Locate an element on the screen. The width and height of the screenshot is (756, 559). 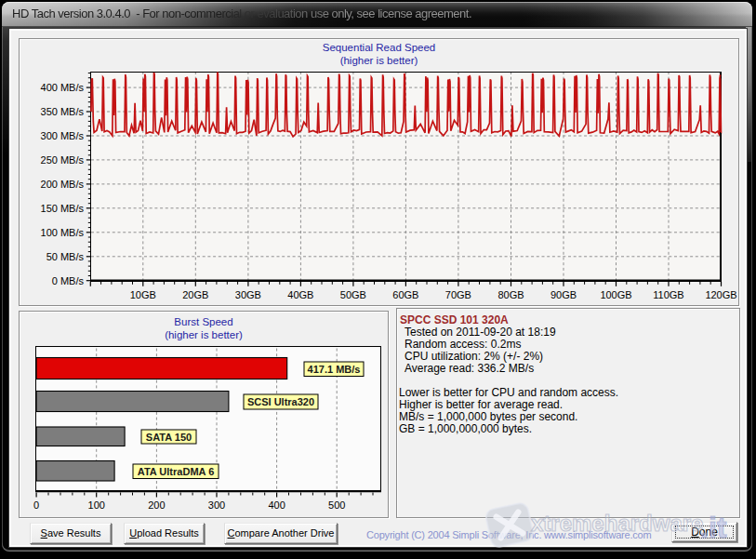
svg-text: 400 MB/s is located at coordinates (63, 87).